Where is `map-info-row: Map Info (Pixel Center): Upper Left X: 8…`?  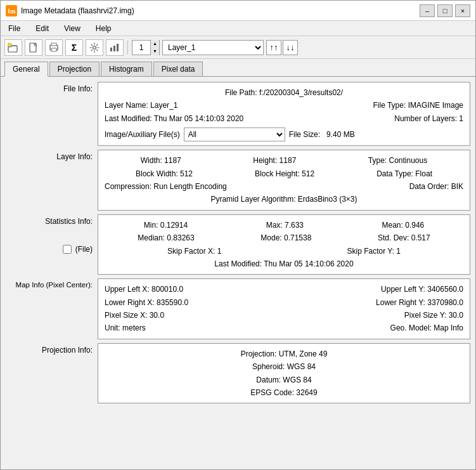 map-info-row: Map Info (Pixel Center): Upper Left X: 8… is located at coordinates (238, 309).